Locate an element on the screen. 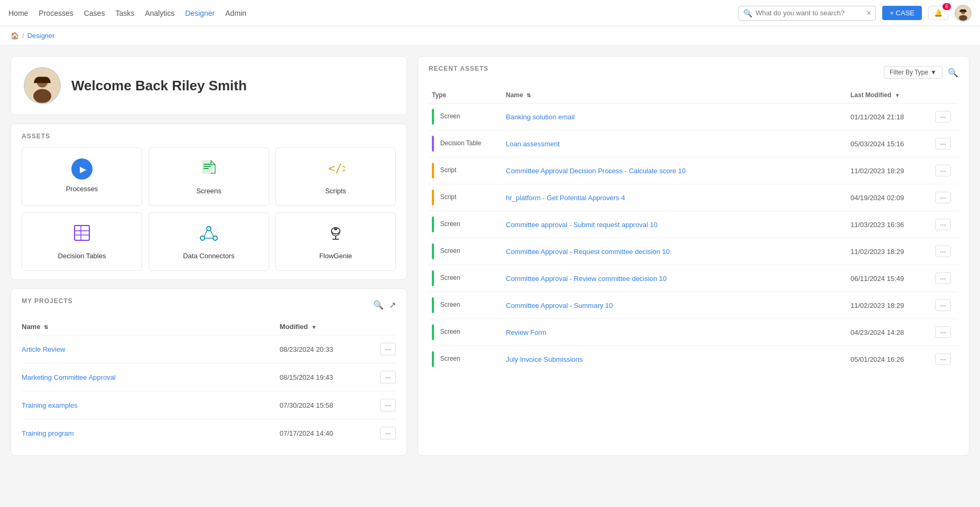 This screenshot has height=507, width=980. user-avatar is located at coordinates (963, 13).